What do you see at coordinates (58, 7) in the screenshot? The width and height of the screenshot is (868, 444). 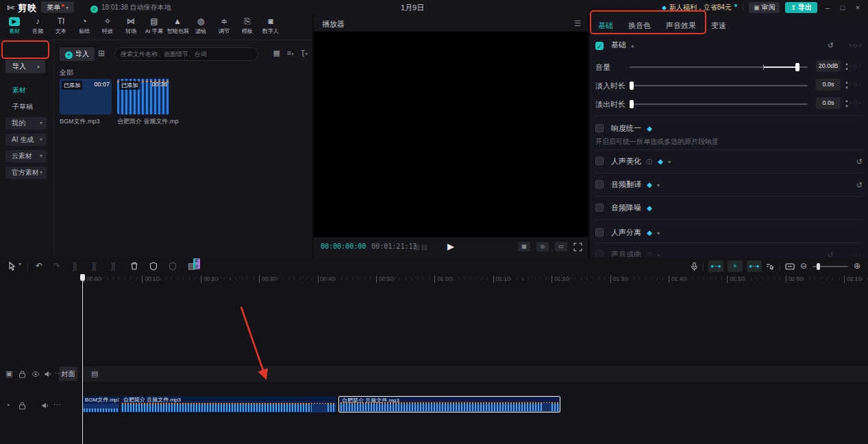 I see `menu-button: 菜单▾` at bounding box center [58, 7].